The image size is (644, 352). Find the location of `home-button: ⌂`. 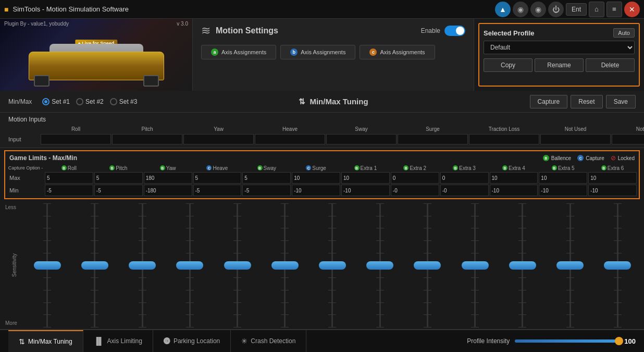

home-button: ⌂ is located at coordinates (597, 9).